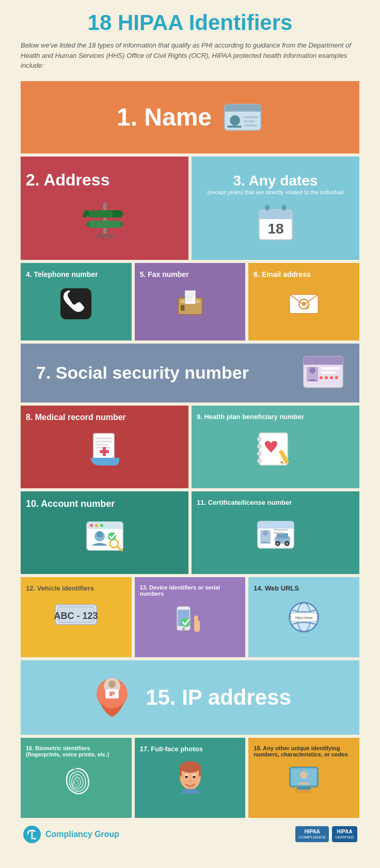  Describe the element at coordinates (32, 834) in the screenshot. I see `logo-icon` at that location.